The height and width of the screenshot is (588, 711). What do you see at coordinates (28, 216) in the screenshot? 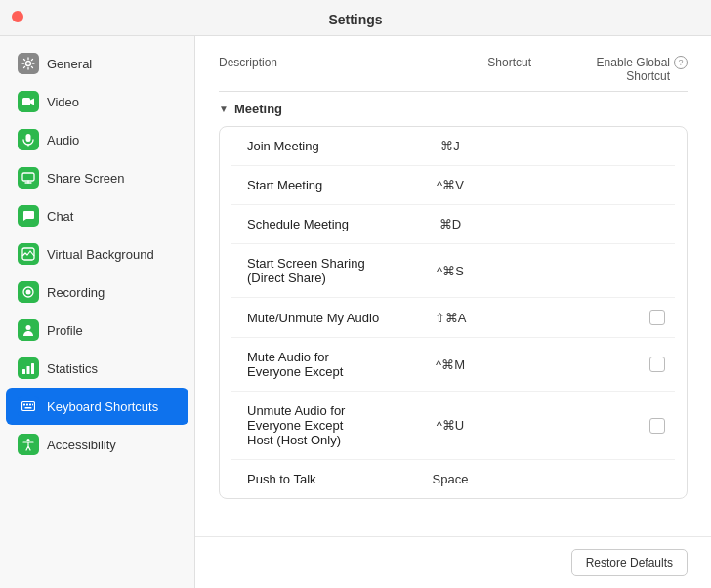
I see `chat-icon` at bounding box center [28, 216].